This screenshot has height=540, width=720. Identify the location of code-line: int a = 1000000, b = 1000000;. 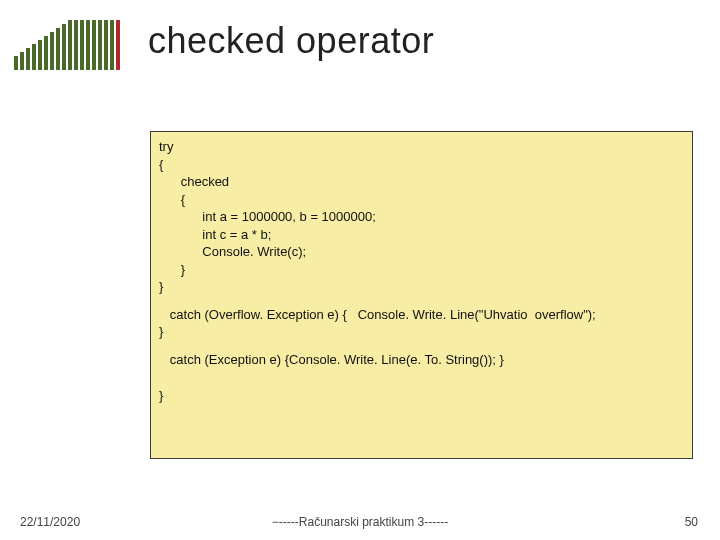
(422, 217).